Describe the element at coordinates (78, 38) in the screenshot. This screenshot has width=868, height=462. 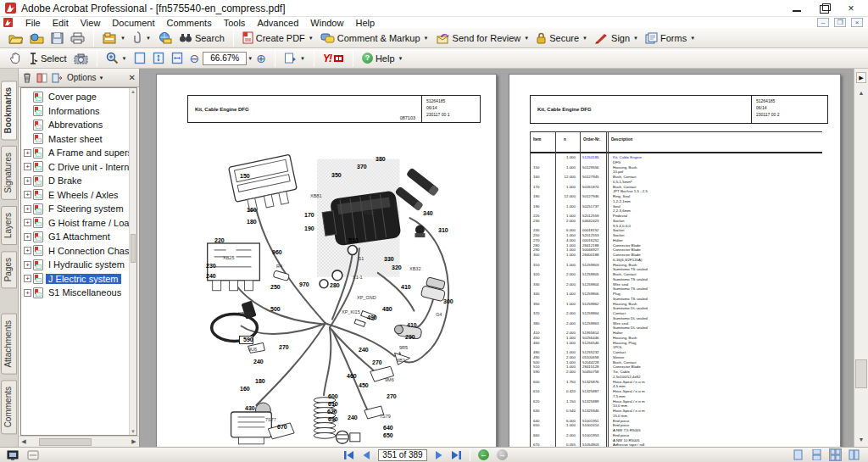
I see `print-button` at that location.